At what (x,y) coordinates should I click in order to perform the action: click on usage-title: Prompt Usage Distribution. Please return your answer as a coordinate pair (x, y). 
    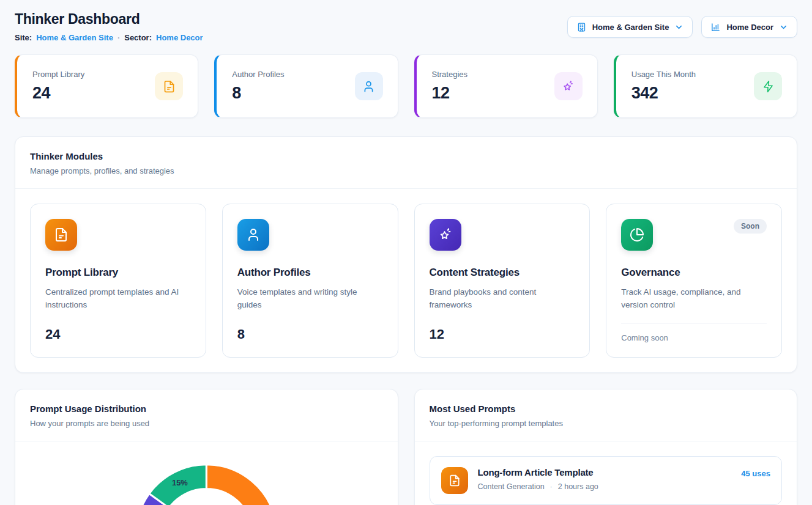
    Looking at the image, I should click on (207, 408).